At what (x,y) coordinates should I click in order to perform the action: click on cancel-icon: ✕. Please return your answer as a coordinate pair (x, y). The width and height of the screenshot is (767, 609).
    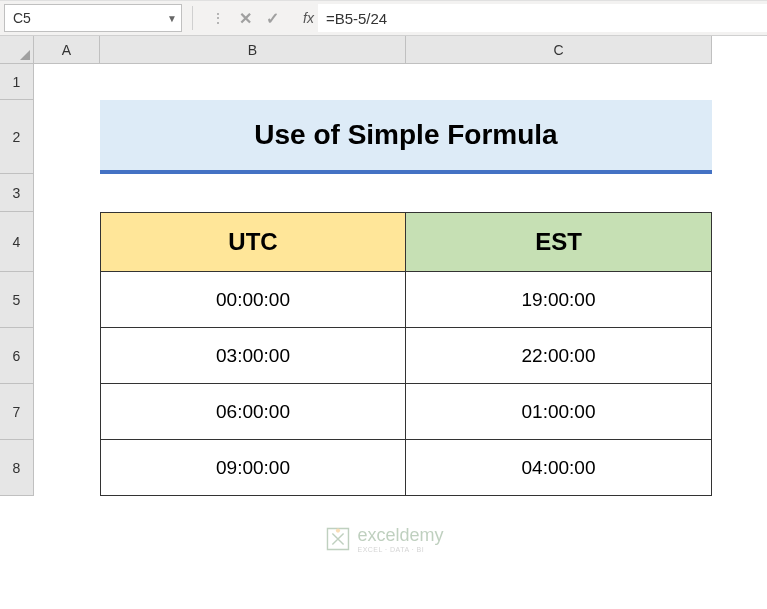
    Looking at the image, I should click on (246, 18).